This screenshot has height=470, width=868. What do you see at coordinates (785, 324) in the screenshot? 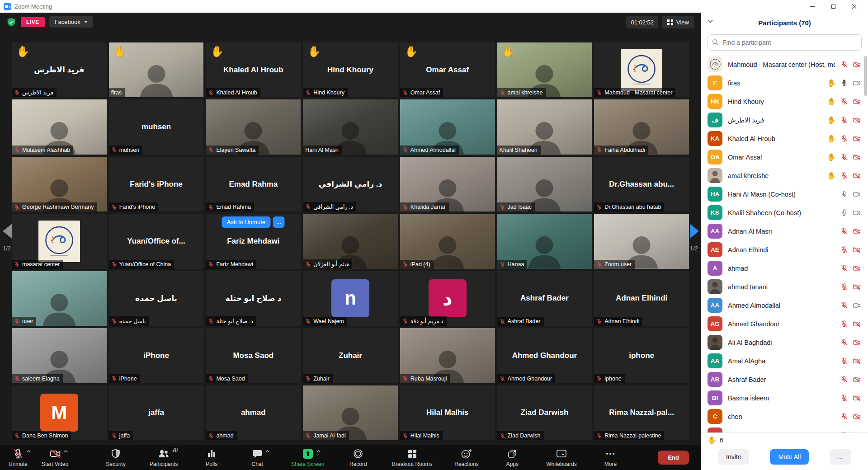
I see `participant-row: AGAhmed Ghandour` at bounding box center [785, 324].